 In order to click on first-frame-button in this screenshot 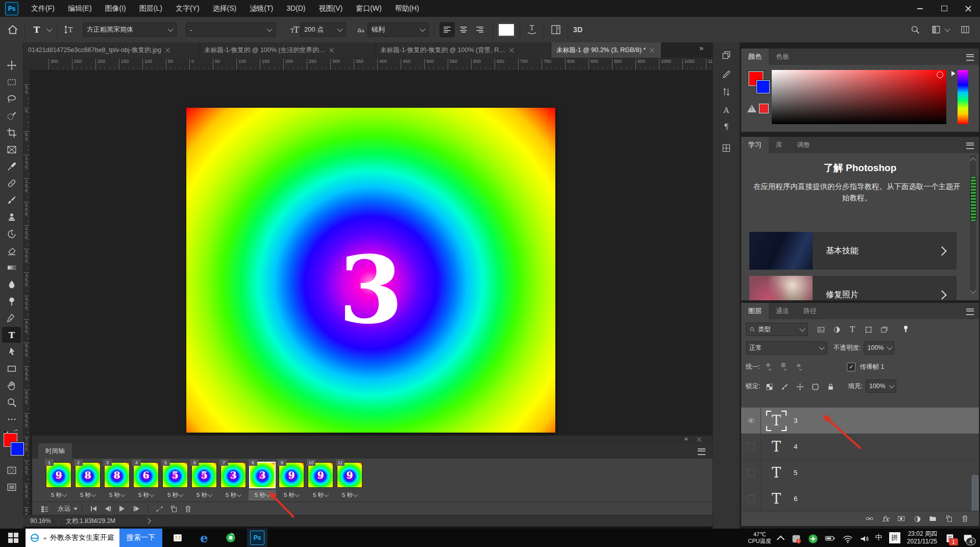, I will do `click(93, 509)`.